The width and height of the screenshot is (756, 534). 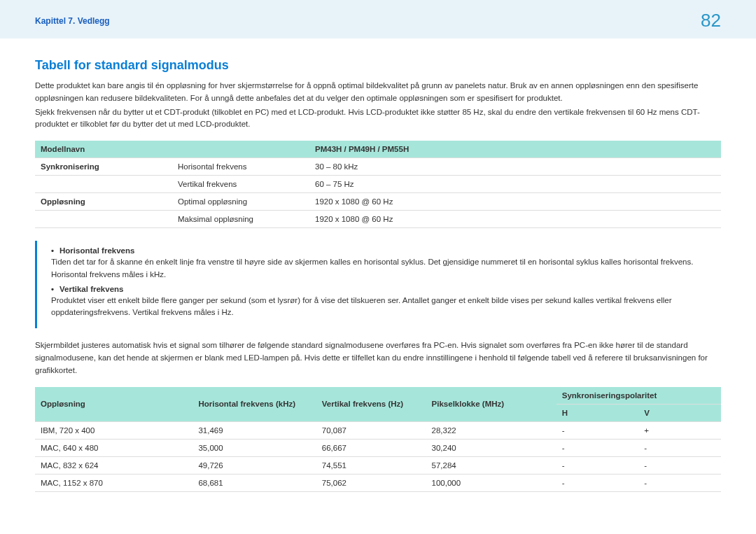 What do you see at coordinates (378, 202) in the screenshot?
I see `table-row: Oppløsning Optimal oppløsning 1920 x 108…` at bounding box center [378, 202].